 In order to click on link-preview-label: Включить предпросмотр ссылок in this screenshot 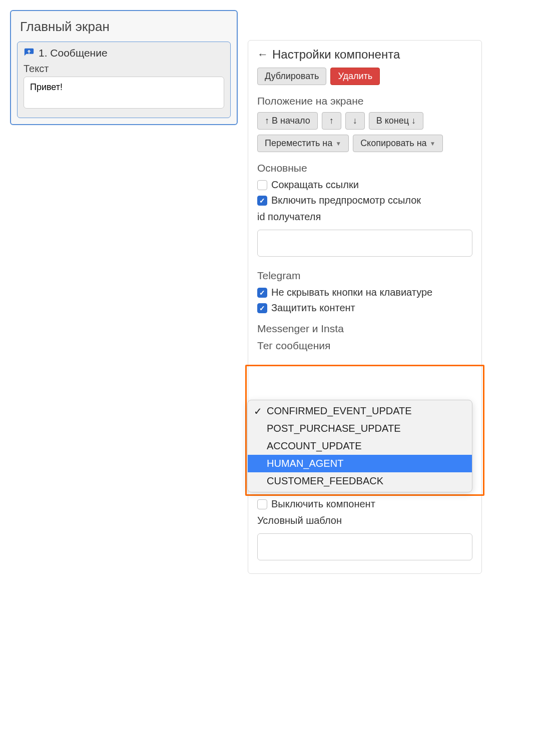, I will do `click(346, 200)`.